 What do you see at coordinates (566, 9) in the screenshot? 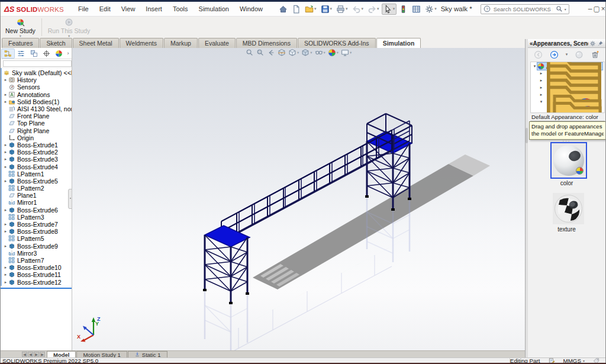
I see `search-dropdown-caret: ▾` at bounding box center [566, 9].